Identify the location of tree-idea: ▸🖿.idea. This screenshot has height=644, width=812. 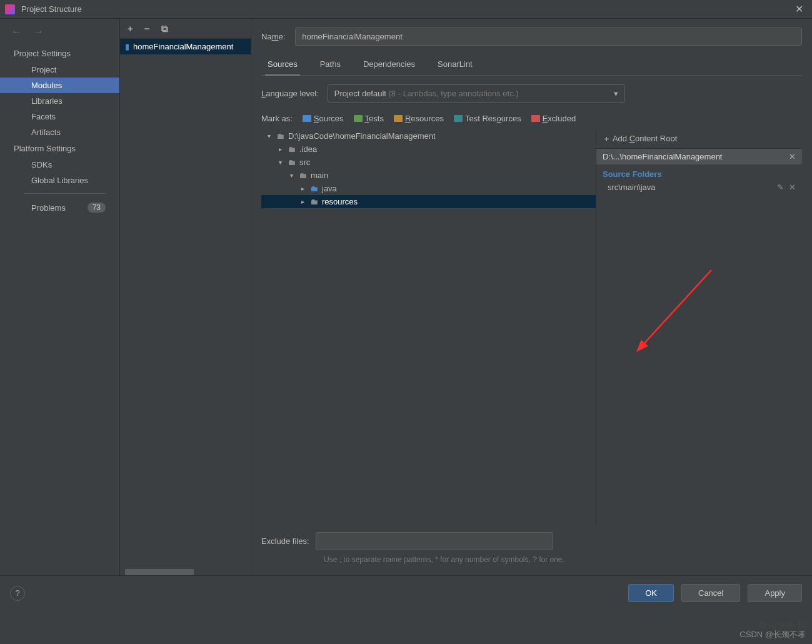
(429, 149).